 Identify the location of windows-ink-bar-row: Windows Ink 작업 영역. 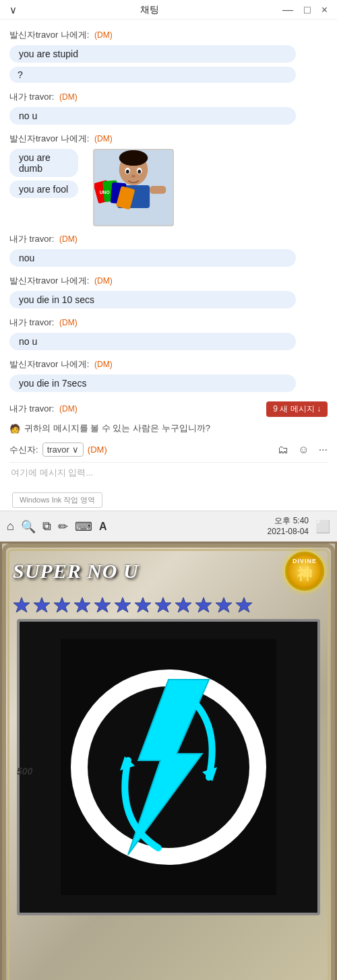
(168, 500).